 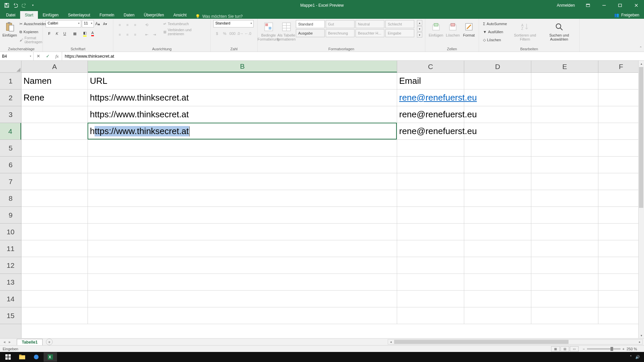 What do you see at coordinates (641, 48) in the screenshot?
I see `collapse-ribbon-icon: ⌃` at bounding box center [641, 48].